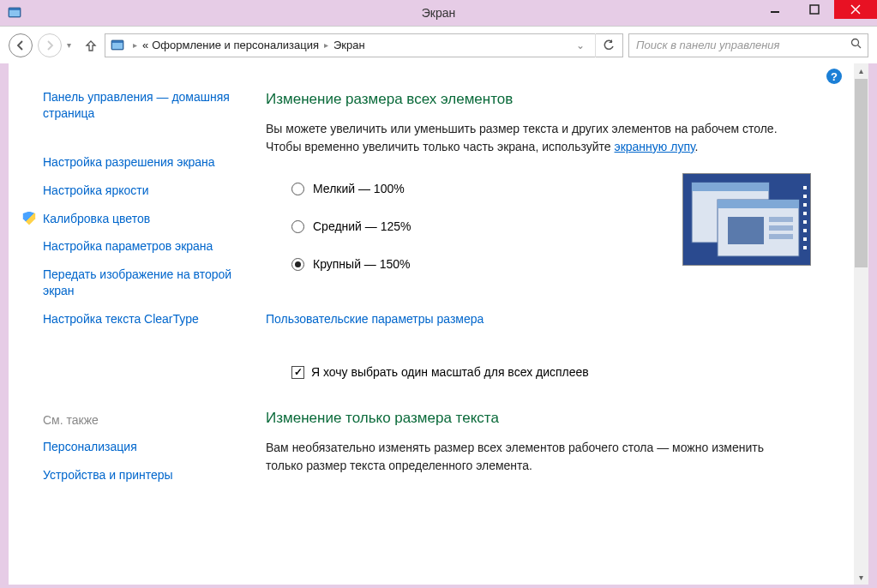 Image resolution: width=877 pixels, height=588 pixels. What do you see at coordinates (149, 219) in the screenshot?
I see `sidebar-item-color-calibration: Калибровка цветов` at bounding box center [149, 219].